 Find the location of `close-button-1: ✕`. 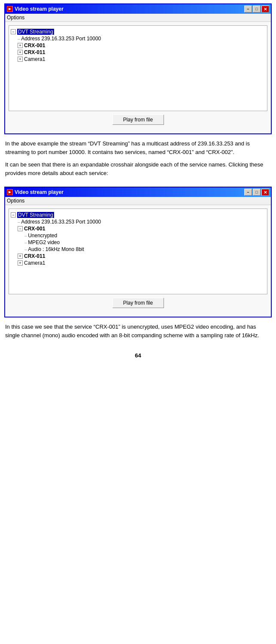

close-button-1: ✕ is located at coordinates (265, 9).